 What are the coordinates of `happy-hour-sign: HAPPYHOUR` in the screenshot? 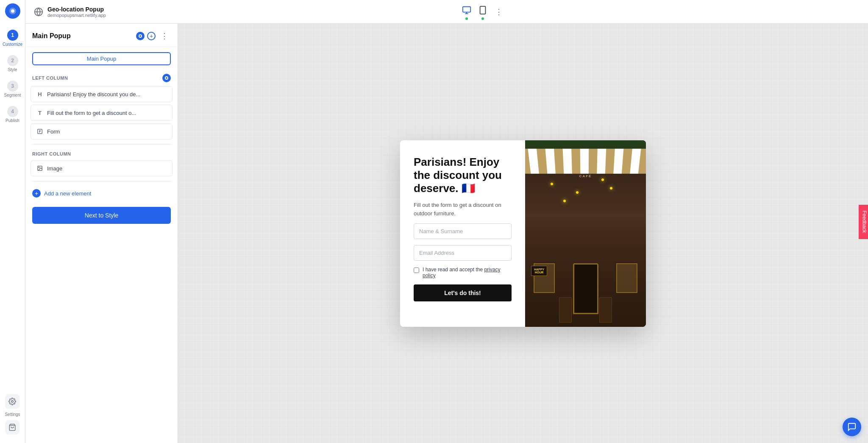 It's located at (539, 271).